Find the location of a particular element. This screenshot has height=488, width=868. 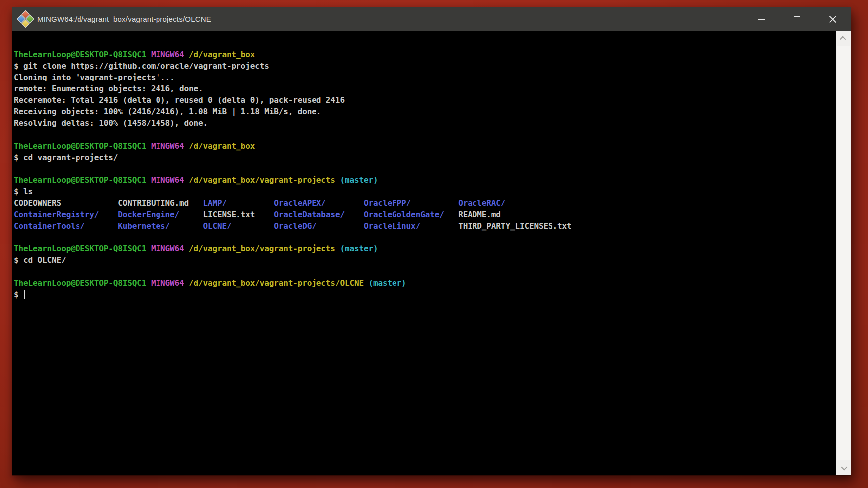

minimize-icon is located at coordinates (761, 19).